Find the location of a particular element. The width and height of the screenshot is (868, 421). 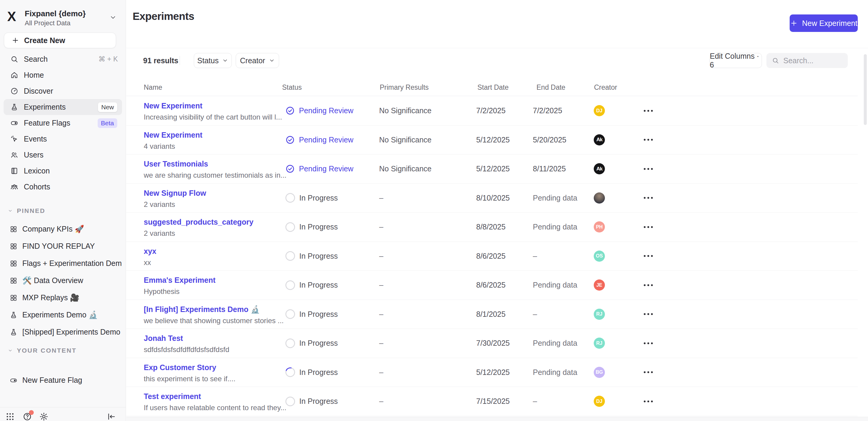

collapse-sidebar-icon is located at coordinates (111, 416).